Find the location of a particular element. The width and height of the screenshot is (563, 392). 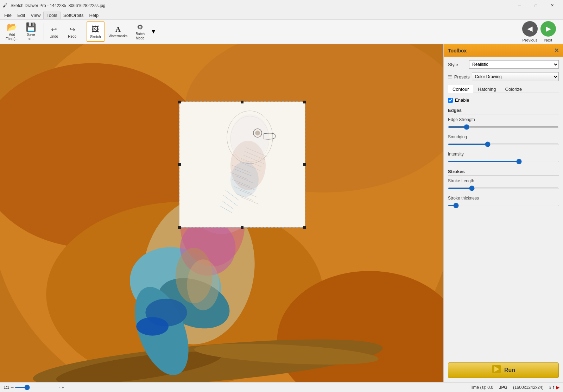

watermarks-icon: A is located at coordinates (118, 30).